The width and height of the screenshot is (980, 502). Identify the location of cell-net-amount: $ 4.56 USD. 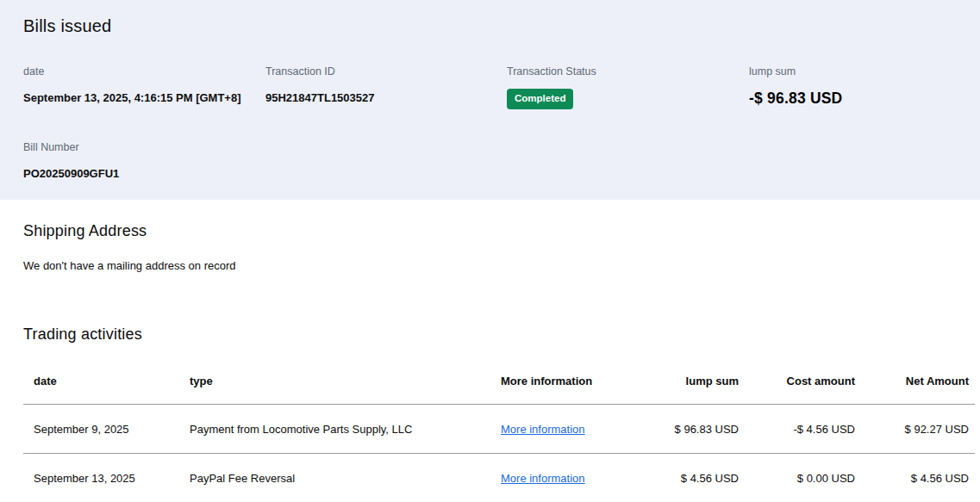
(915, 479).